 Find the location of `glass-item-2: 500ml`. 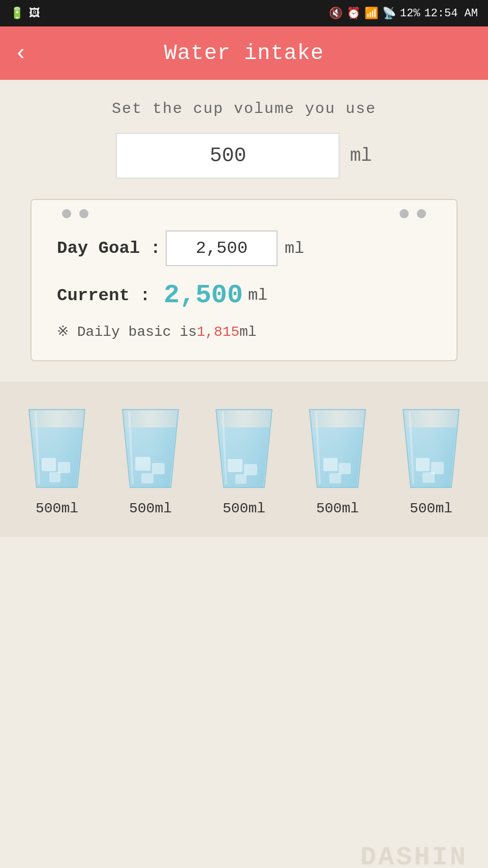

glass-item-2: 500ml is located at coordinates (150, 459).